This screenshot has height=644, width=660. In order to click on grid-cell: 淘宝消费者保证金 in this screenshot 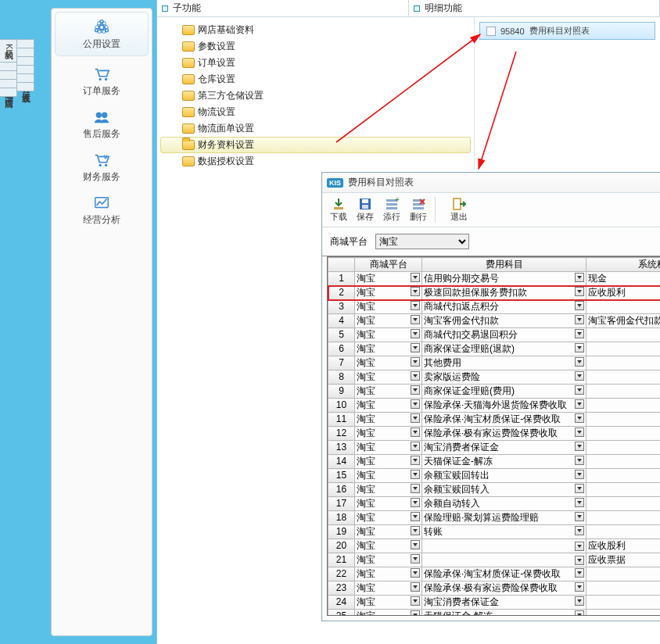, I will do `click(504, 603)`.